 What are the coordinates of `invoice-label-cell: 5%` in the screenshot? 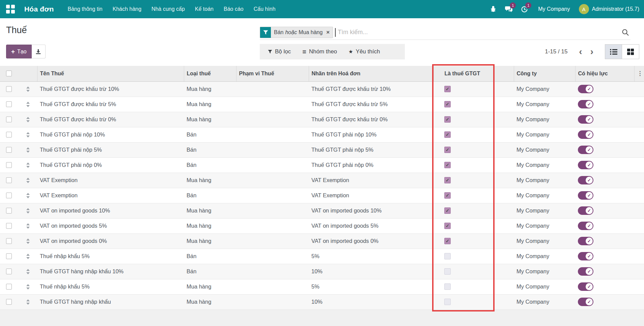 It's located at (371, 286).